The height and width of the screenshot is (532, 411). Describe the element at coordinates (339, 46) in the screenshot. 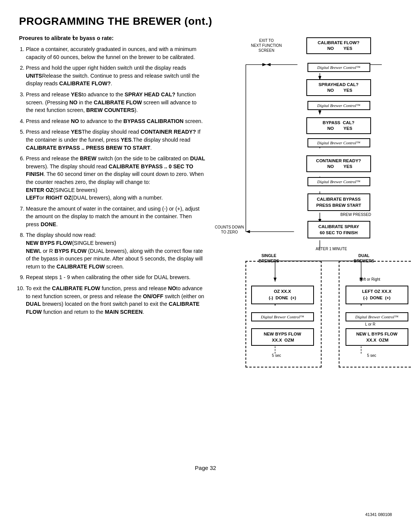

I see `calibrate-flow-label: CALIBRATE FLOW? NO YES` at that location.